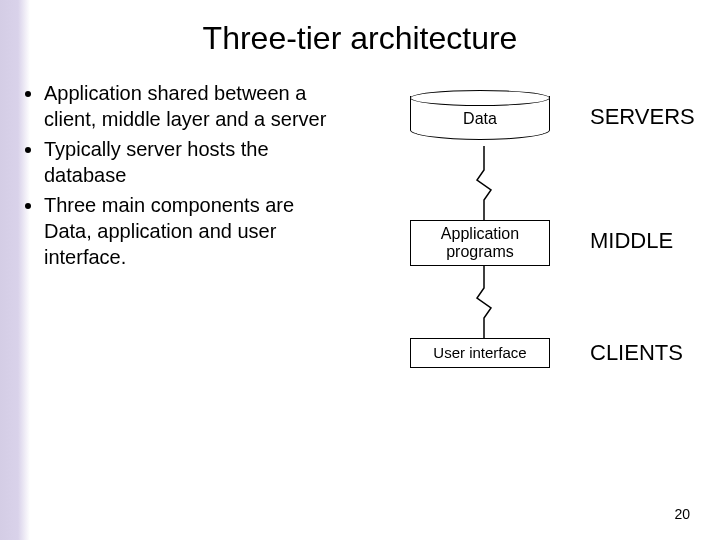 The image size is (720, 540). What do you see at coordinates (682, 514) in the screenshot?
I see `page-number: 20` at bounding box center [682, 514].